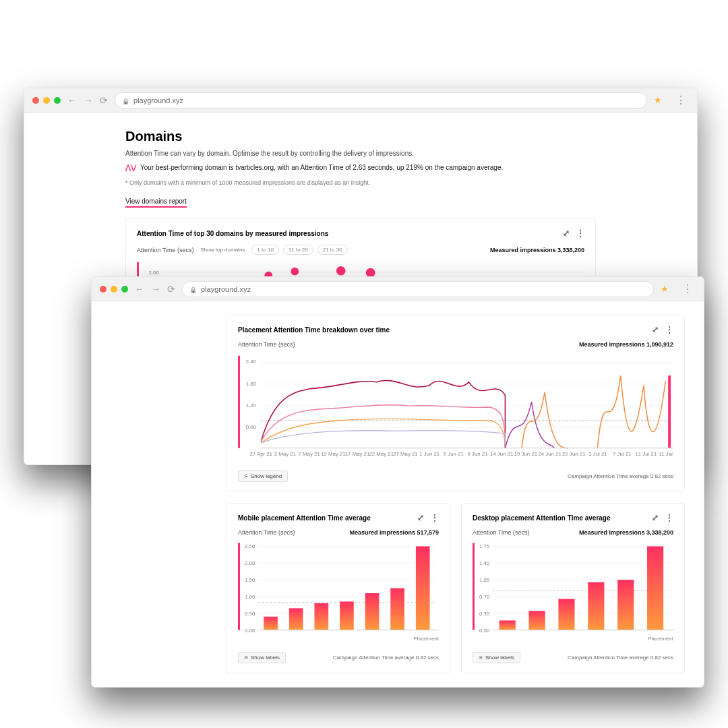 This screenshot has height=728, width=728. I want to click on insight-text: Your best-performing domain is tvarticle…, so click(322, 167).